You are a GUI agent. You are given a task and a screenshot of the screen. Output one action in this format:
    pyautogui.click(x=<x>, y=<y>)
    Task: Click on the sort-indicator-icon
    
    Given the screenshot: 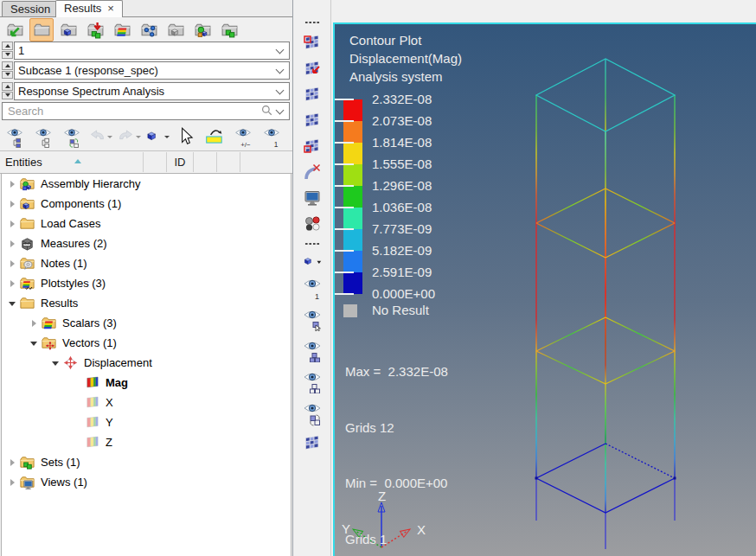 What is the action you would take?
    pyautogui.click(x=78, y=159)
    